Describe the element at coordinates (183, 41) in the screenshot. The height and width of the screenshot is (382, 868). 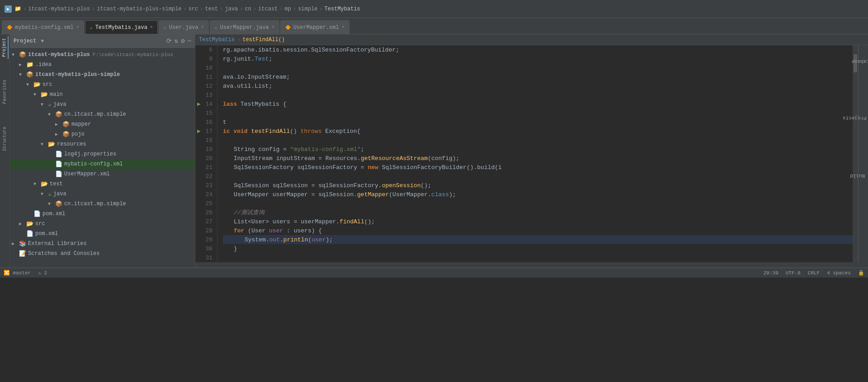
I see `settings-icon: ⚙` at that location.